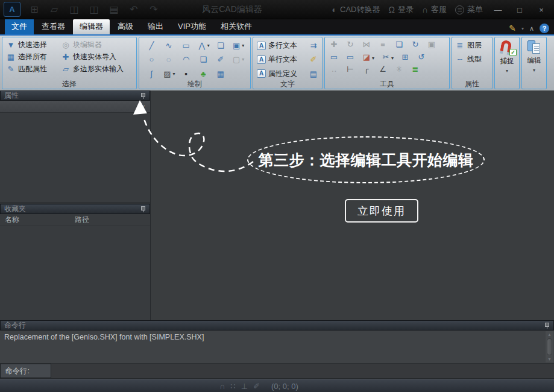 This screenshot has height=392, width=554. What do you see at coordinates (415, 69) in the screenshot?
I see `add-layer-icon: ≣` at bounding box center [415, 69].